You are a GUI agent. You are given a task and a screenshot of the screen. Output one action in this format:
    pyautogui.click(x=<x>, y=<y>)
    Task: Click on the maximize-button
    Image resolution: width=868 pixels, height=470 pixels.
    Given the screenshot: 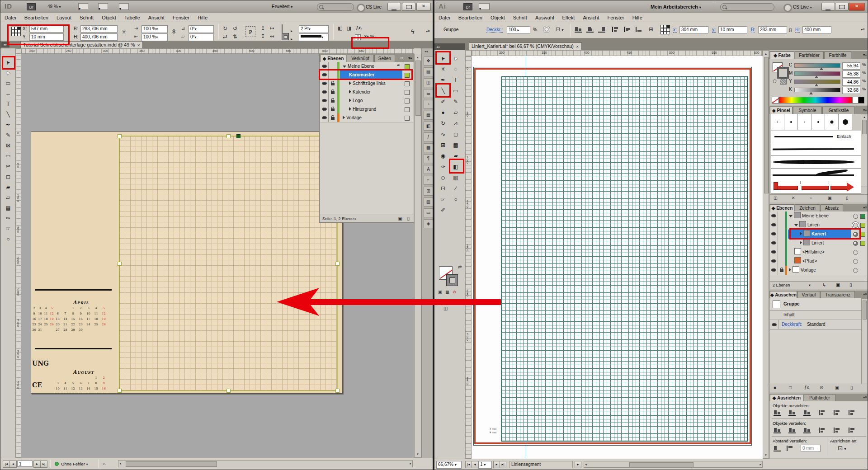 What is the action you would take?
    pyautogui.click(x=409, y=7)
    